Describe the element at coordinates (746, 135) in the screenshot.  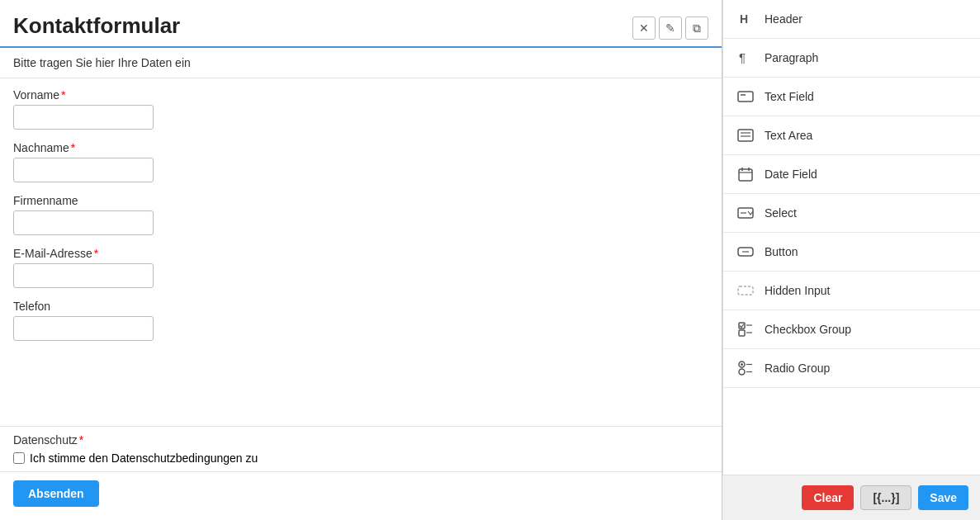
I see `text-area-icon` at that location.